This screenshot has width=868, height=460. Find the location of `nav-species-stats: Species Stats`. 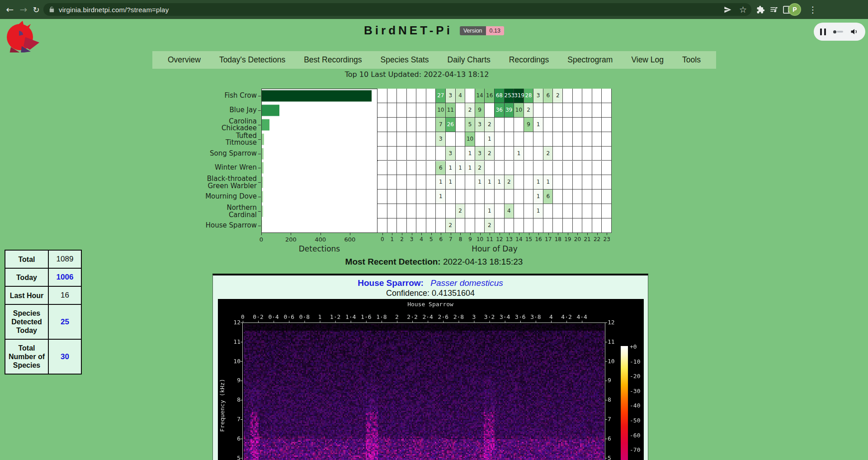

nav-species-stats: Species Stats is located at coordinates (405, 60).